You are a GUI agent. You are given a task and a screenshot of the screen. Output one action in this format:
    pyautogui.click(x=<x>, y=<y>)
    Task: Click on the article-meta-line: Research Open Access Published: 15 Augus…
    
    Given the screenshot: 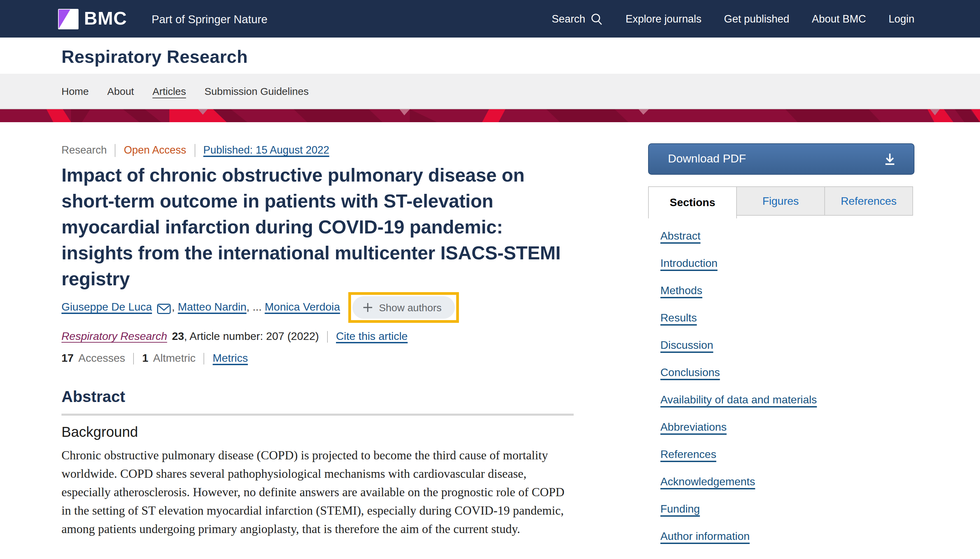 What is the action you would take?
    pyautogui.click(x=317, y=150)
    